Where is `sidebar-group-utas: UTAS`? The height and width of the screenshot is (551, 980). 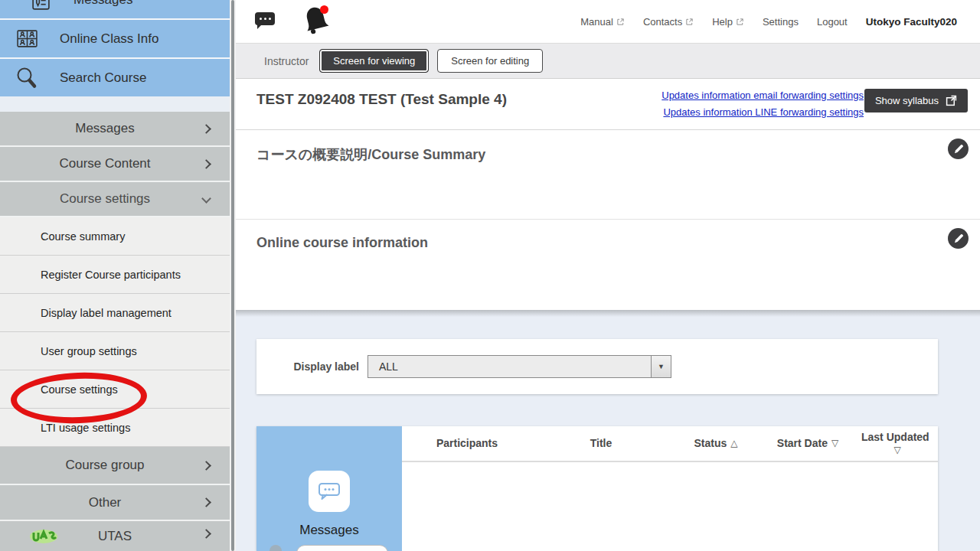 sidebar-group-utas: UTAS is located at coordinates (115, 536).